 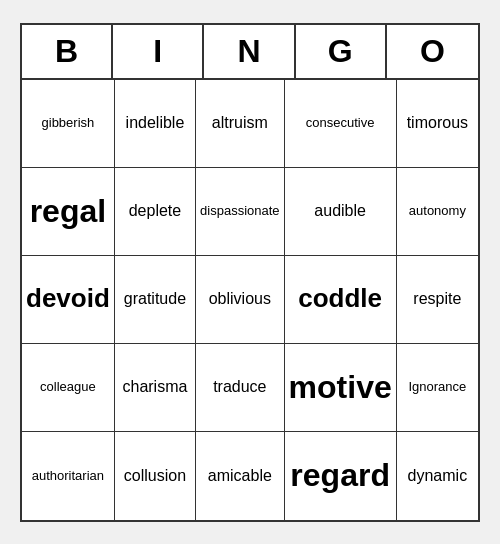 I want to click on bingo-cell: dynamic, so click(x=438, y=476).